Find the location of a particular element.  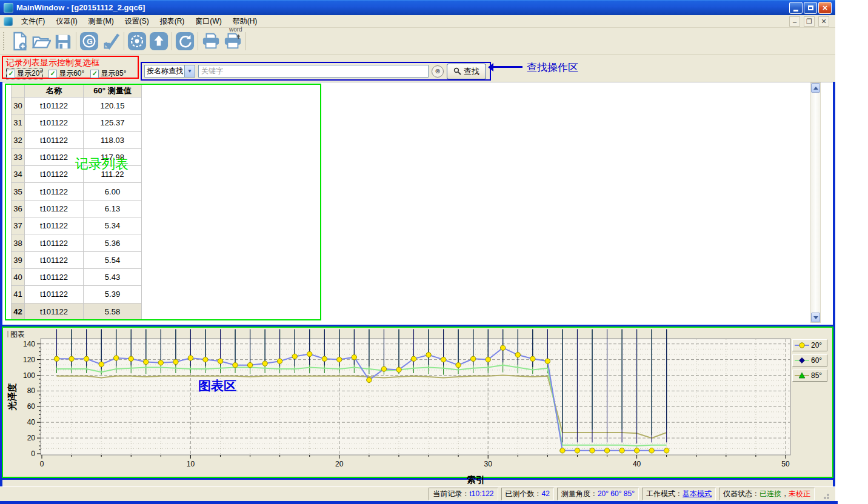

close-button: ✕ is located at coordinates (825, 8).